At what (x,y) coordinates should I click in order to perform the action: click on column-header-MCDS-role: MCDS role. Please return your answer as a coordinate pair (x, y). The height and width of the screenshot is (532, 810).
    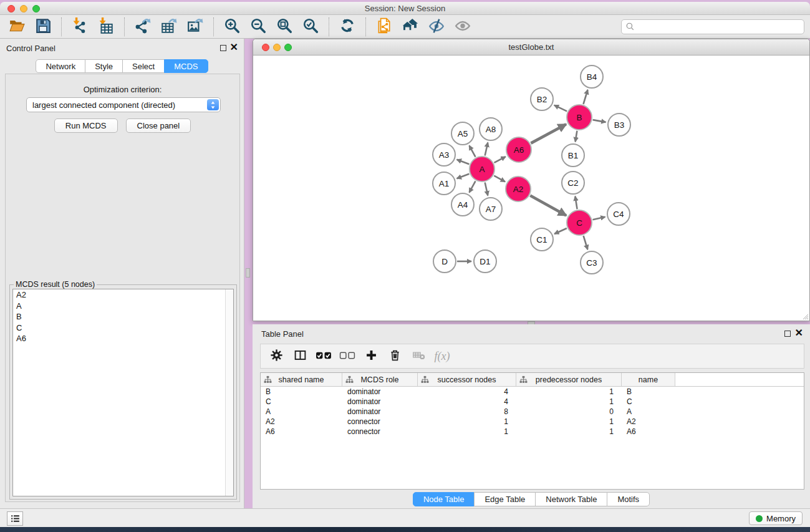
    Looking at the image, I should click on (380, 379).